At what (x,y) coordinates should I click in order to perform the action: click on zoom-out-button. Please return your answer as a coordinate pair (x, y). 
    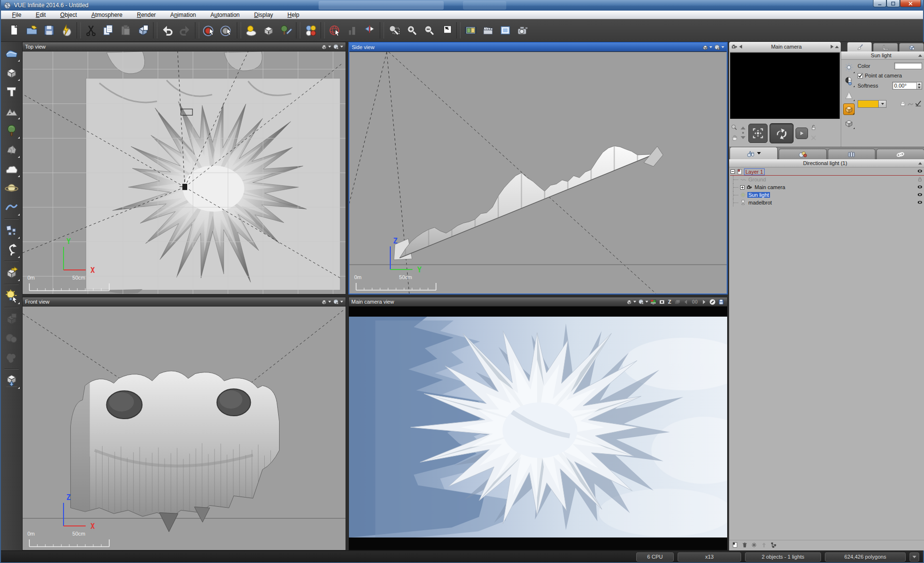
    Looking at the image, I should click on (429, 30).